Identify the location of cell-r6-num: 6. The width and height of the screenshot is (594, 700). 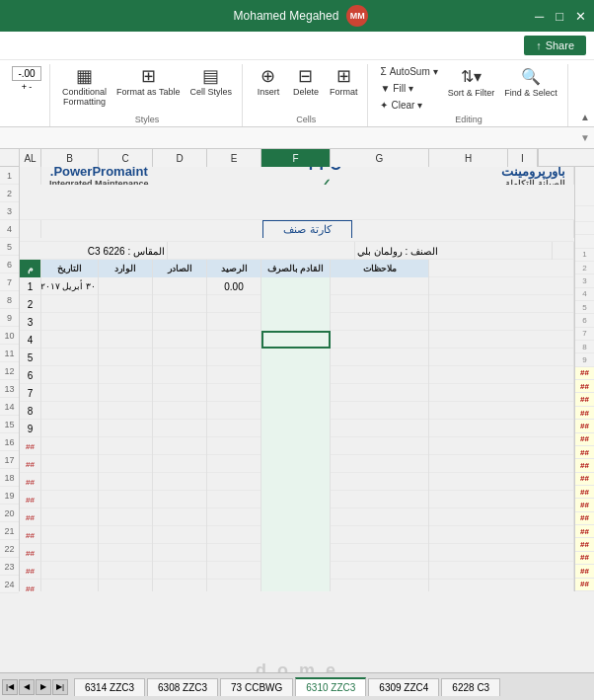
(31, 375).